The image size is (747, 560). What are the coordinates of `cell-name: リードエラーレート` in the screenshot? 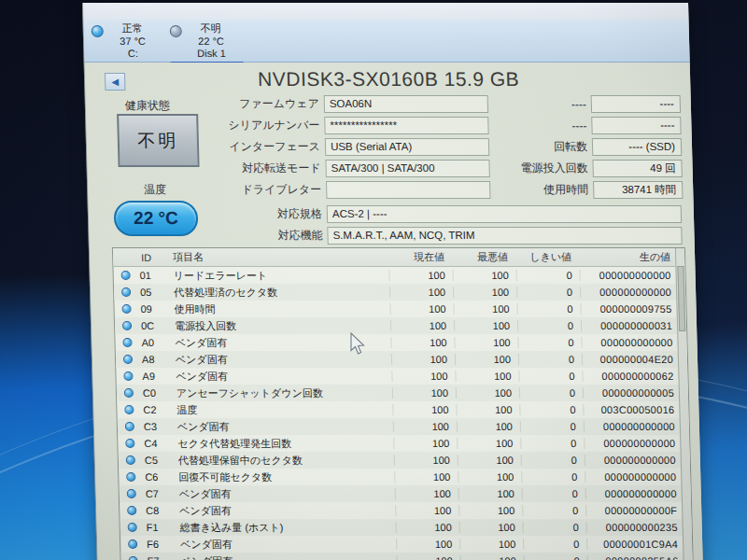 It's located at (278, 276).